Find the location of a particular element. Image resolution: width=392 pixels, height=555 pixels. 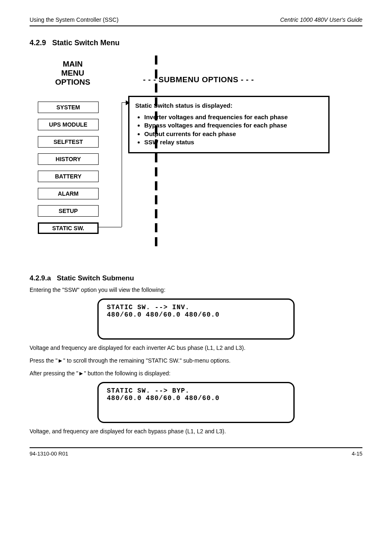

paragraph: Entering the "SSW" option you will view … is located at coordinates (196, 290).